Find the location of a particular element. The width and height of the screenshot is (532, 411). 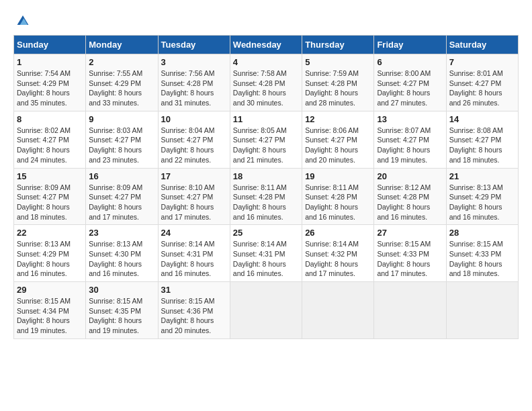

calendar-cell: 16Sunrise: 8:09 AM Sunset: 4:27 PM Dayli… is located at coordinates (122, 196).